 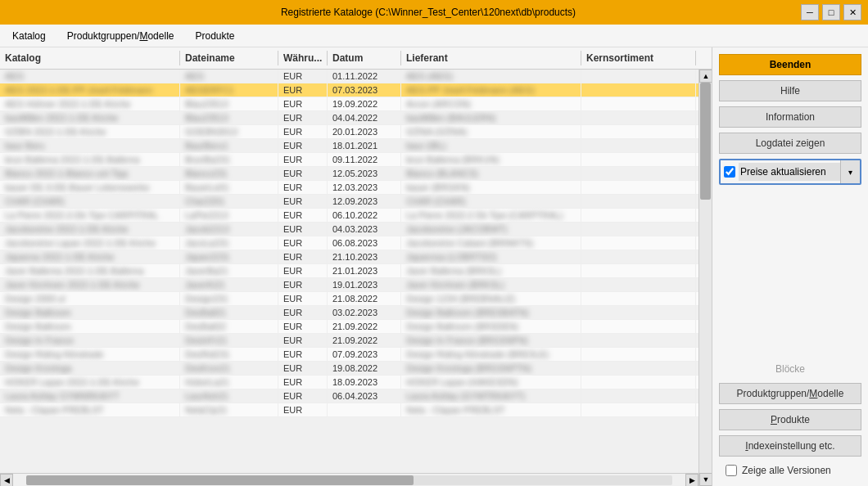 I want to click on table-row: brun Ballema 2022-1-DE-BallemaBrunBa231E…, so click(x=349, y=160).